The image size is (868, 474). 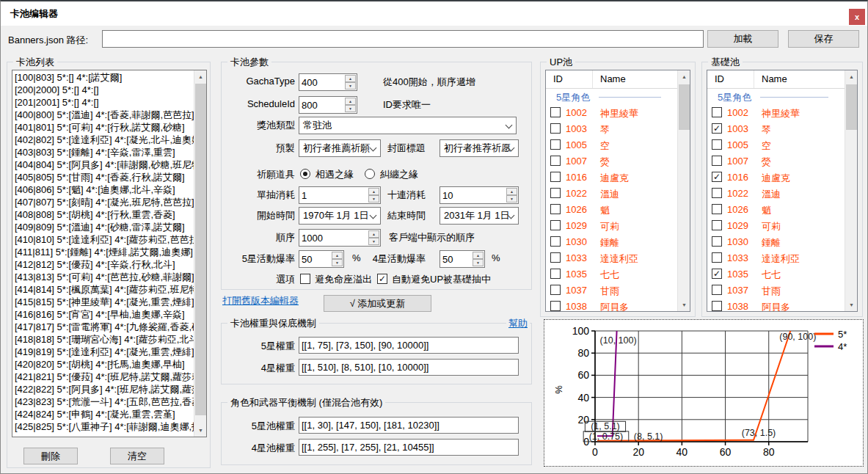 I want to click on character-row: 1026魈, so click(x=612, y=210).